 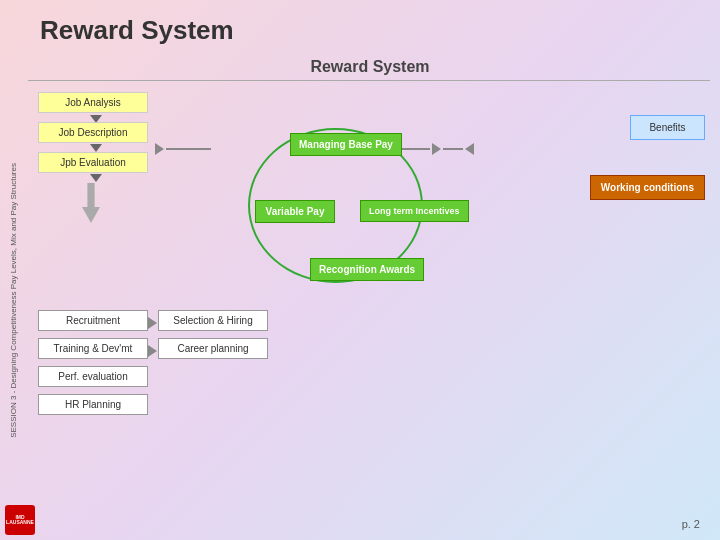 What do you see at coordinates (691, 524) in the screenshot?
I see `page-number: p. 2` at bounding box center [691, 524].